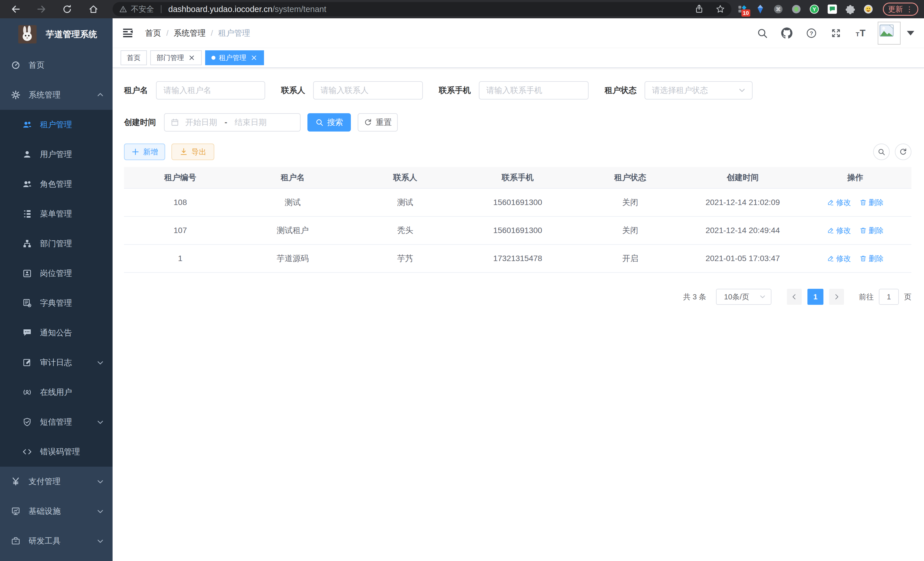 The image size is (924, 561). I want to click on magnifier-icon, so click(881, 152).